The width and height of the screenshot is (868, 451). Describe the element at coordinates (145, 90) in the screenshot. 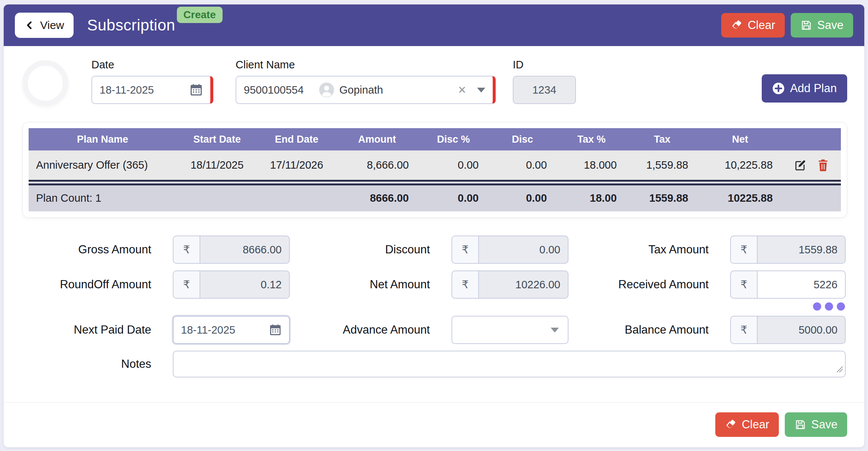

I see `date-input` at that location.